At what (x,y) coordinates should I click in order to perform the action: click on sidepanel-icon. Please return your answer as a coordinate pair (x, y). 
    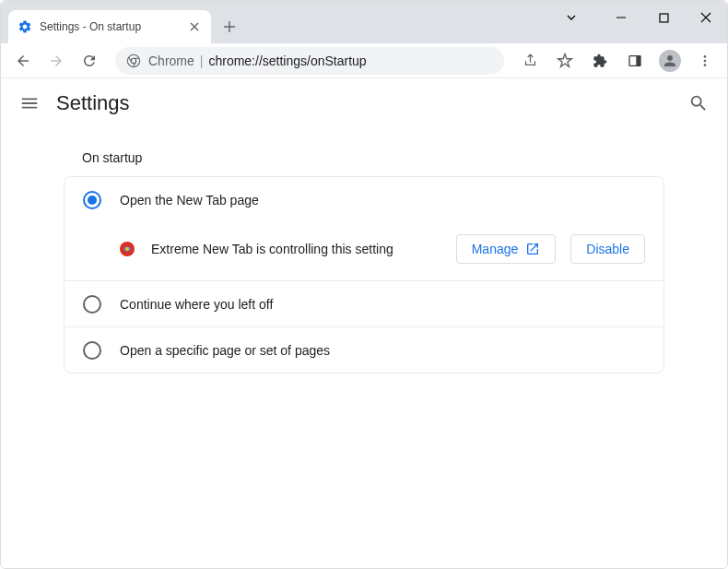
    Looking at the image, I should click on (635, 61).